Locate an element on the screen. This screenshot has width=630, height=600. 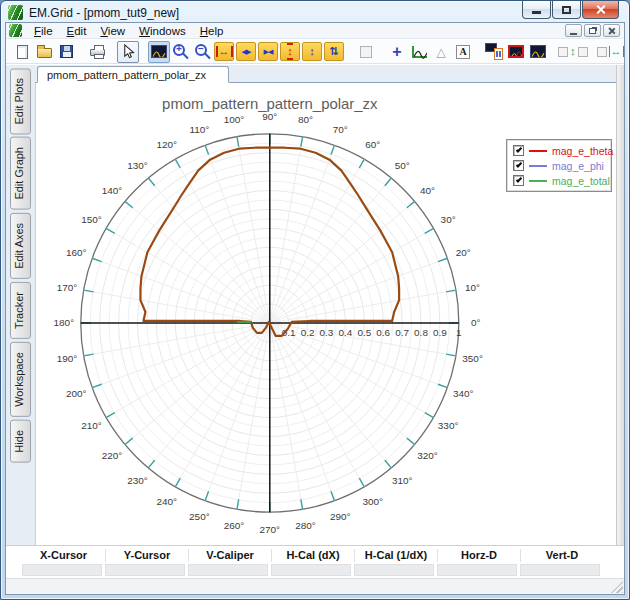
svg-text: 90° is located at coordinates (270, 116).